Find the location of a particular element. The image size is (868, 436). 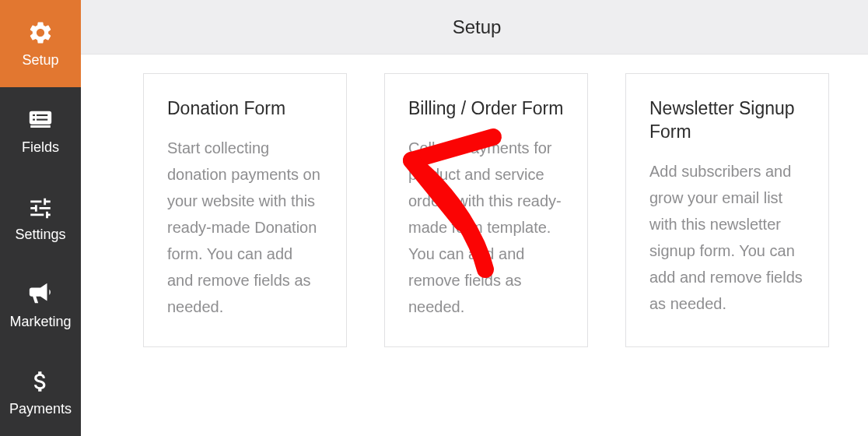

template-card-donation: Donation Form Start collecting donation … is located at coordinates (245, 210).